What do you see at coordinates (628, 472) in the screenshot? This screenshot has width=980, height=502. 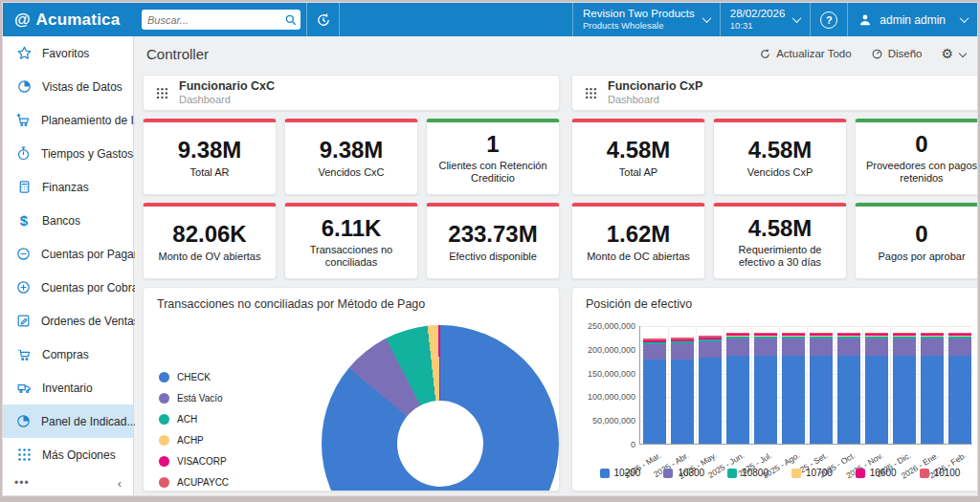 I see `legend-label: 10200` at bounding box center [628, 472].